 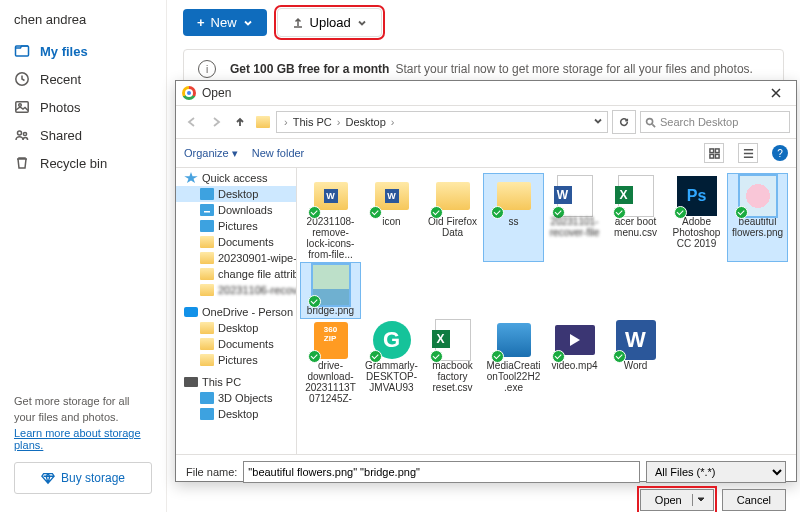 What do you see at coordinates (192, 122) in the screenshot?
I see `nav-back-button` at bounding box center [192, 122].